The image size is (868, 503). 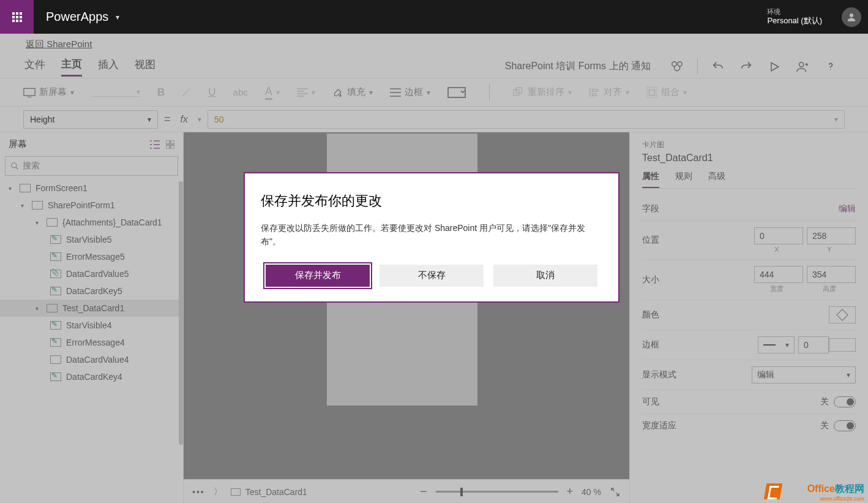 What do you see at coordinates (851, 17) in the screenshot?
I see `account-button` at bounding box center [851, 17].